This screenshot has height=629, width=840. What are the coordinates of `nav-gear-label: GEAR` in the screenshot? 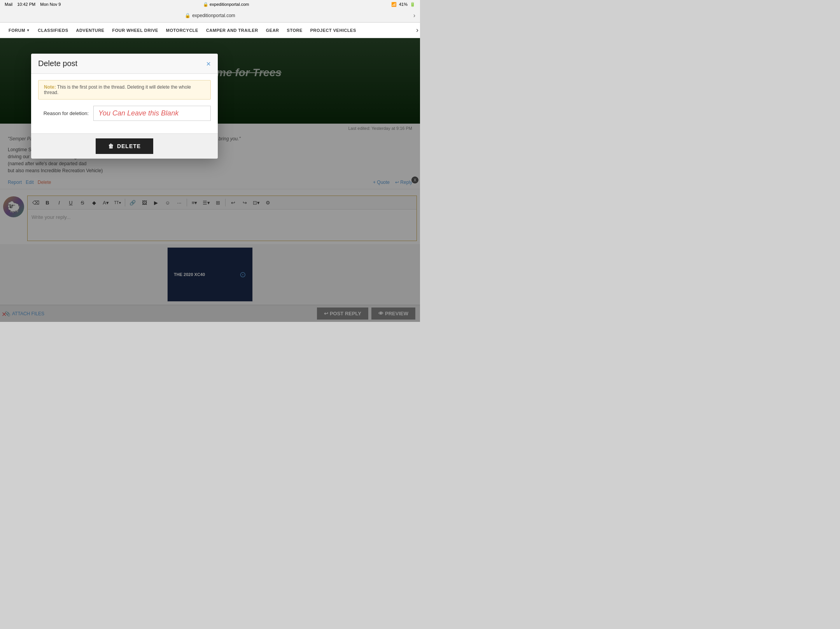 It's located at (273, 30).